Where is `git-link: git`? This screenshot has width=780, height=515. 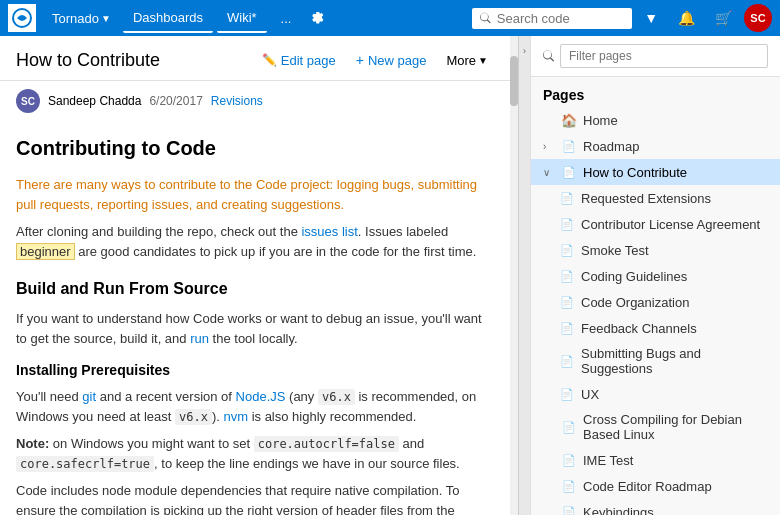 git-link: git is located at coordinates (89, 396).